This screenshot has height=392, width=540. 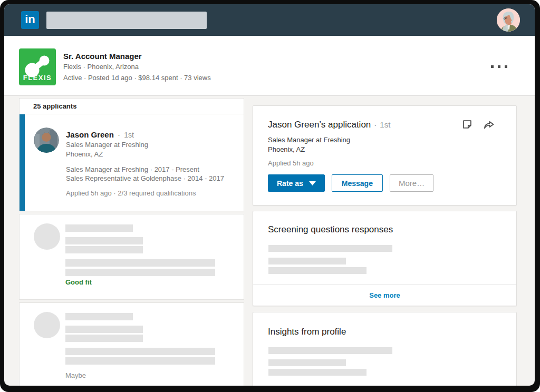 I want to click on experience-line: Sales Manager at Freshing · 2017 - Prese…, so click(x=151, y=170).